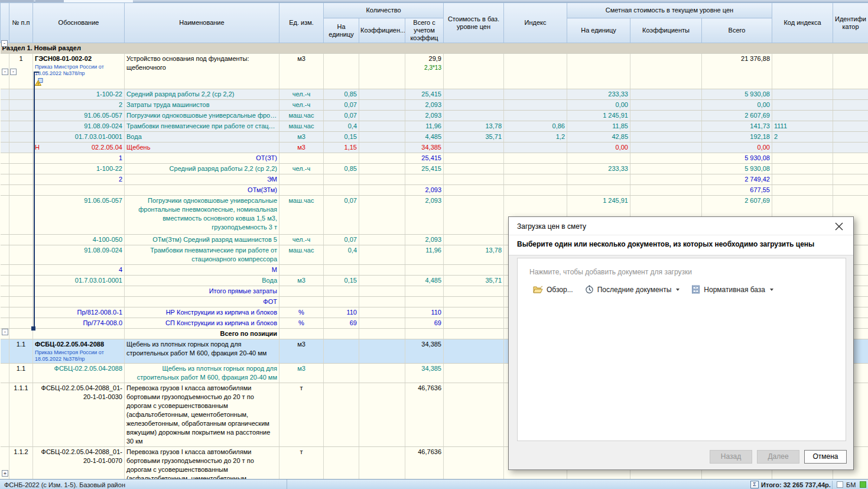 The height and width of the screenshot is (489, 868). Describe the element at coordinates (202, 240) in the screenshot. I see `cell: ОТм(Зтм) Средний разряд машинистов 5` at that location.